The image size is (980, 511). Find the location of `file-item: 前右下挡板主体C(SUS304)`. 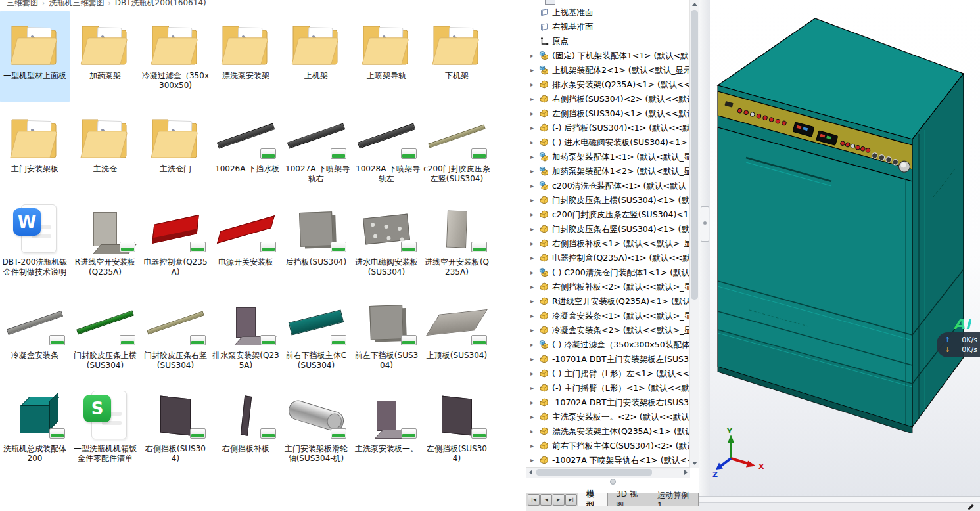

file-item: 前右下挡板主体C(SUS304) is located at coordinates (316, 336).